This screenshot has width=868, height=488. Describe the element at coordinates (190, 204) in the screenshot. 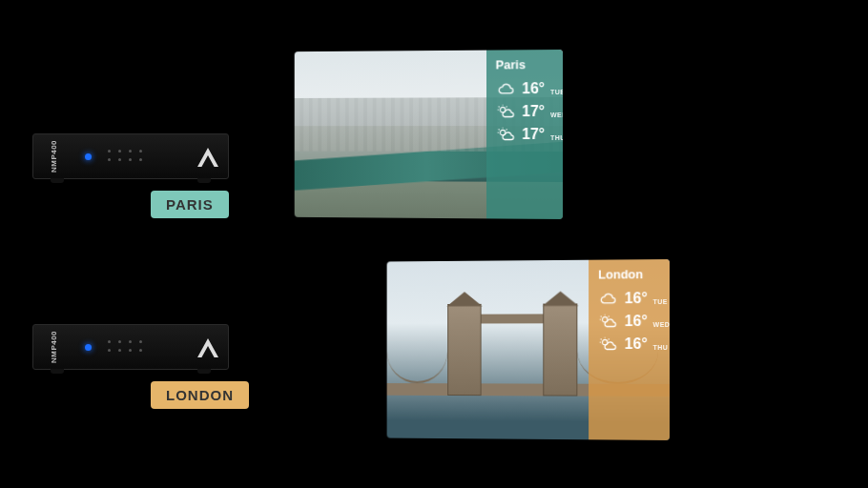

I see `device-location-tag: PARIS` at that location.